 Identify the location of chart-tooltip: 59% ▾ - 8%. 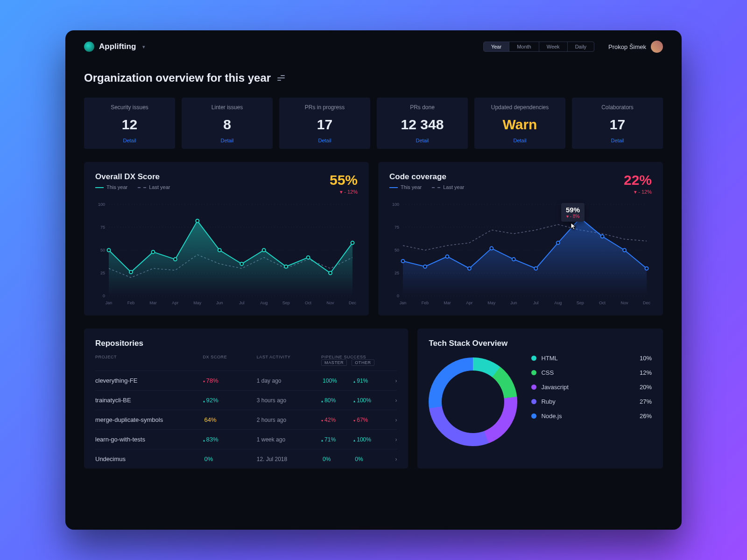
(573, 212).